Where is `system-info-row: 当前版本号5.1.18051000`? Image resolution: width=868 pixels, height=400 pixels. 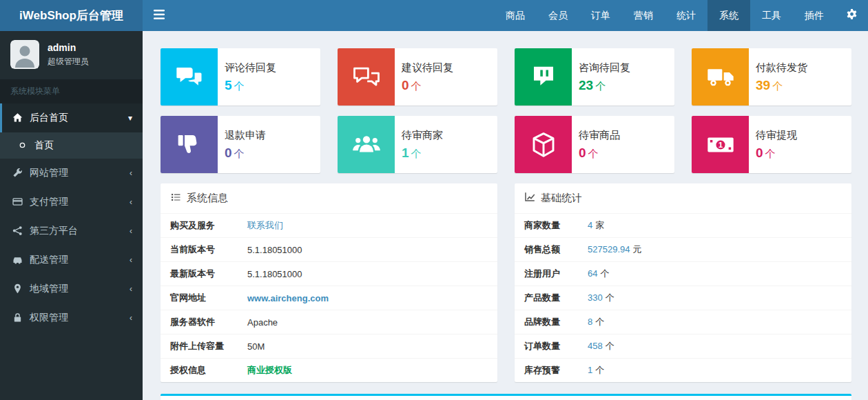
system-info-row: 当前版本号5.1.18051000 is located at coordinates (329, 250).